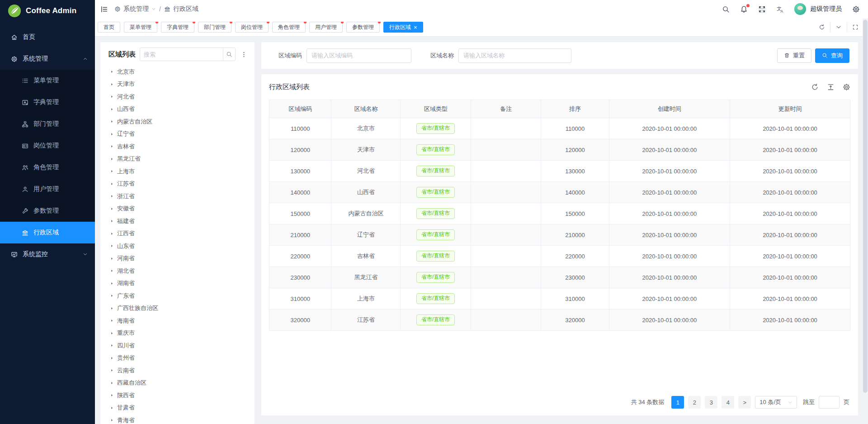  I want to click on settings-gear-icon, so click(856, 9).